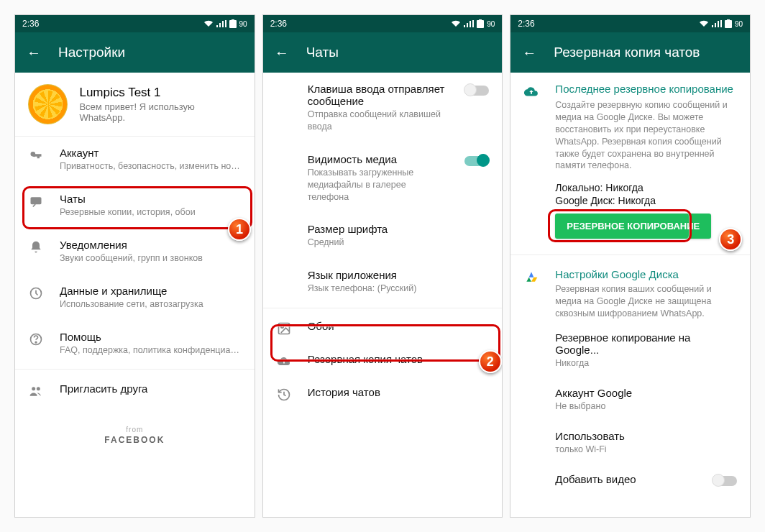 The width and height of the screenshot is (765, 532). Describe the element at coordinates (151, 336) in the screenshot. I see `help-title: Помощь` at that location.